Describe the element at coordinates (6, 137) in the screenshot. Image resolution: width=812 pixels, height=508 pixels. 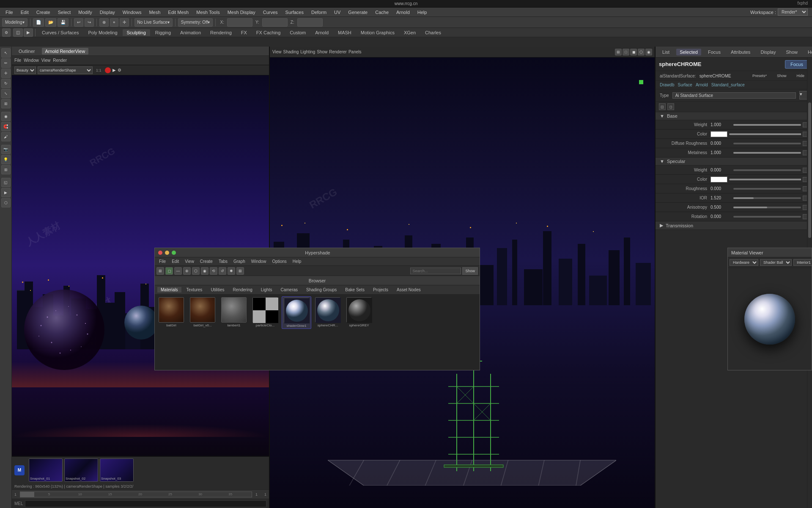
I see `paint-weights-btn: 🖌` at that location.